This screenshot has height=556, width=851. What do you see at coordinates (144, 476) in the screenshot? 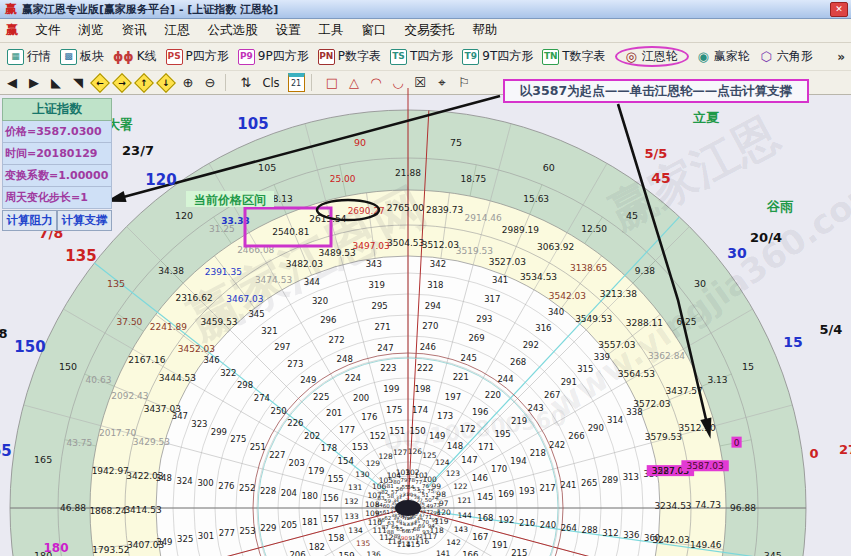
I see `price-inner-value: 3422.03` at bounding box center [144, 476].